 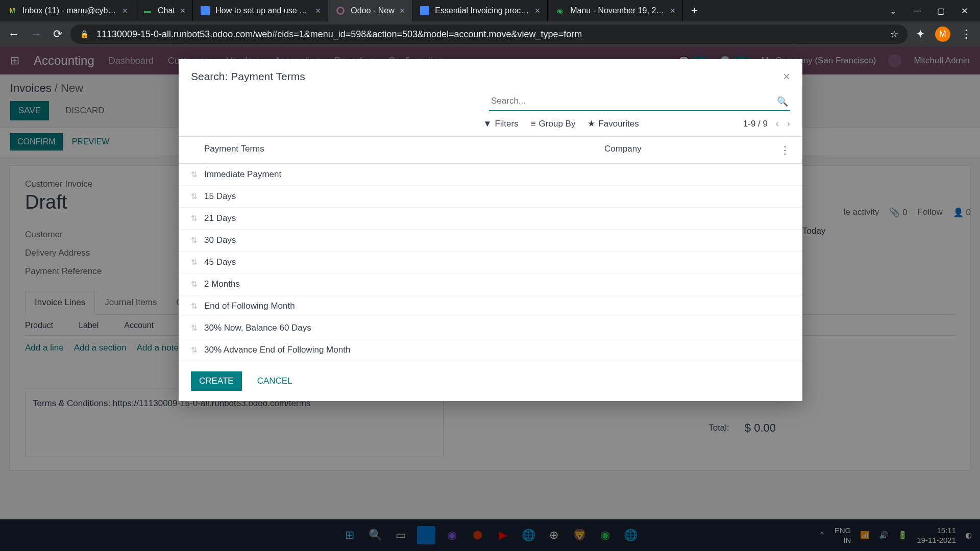 I want to click on new-tab-button: +, so click(x=694, y=11).